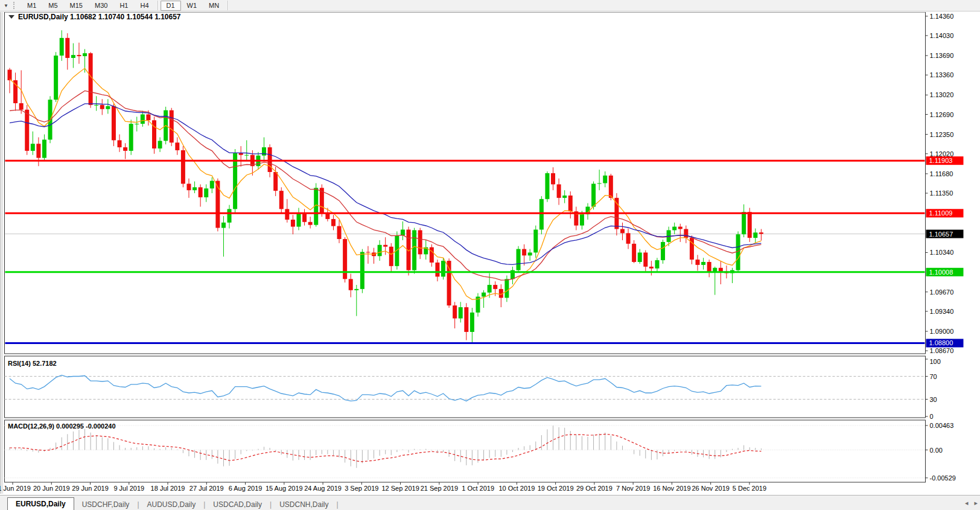 This screenshot has width=980, height=510. What do you see at coordinates (942, 95) in the screenshot?
I see `price-axis-label: 1.13020` at bounding box center [942, 95].